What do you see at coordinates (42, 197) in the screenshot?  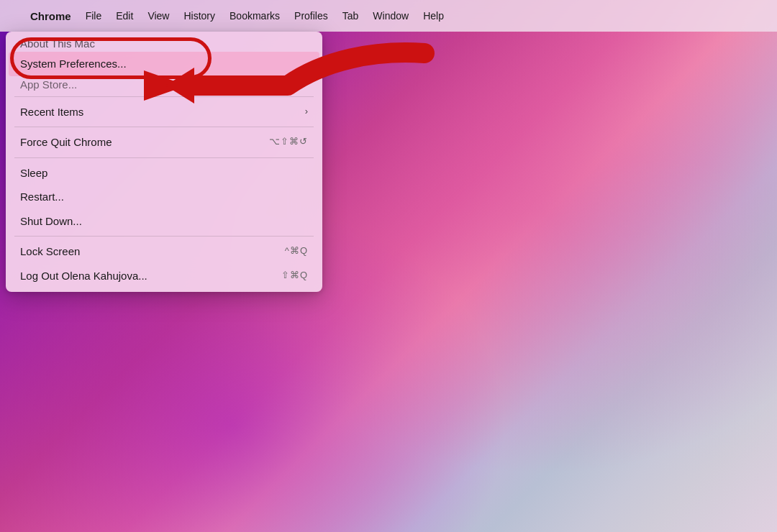 I see `restart-label: Restart...` at bounding box center [42, 197].